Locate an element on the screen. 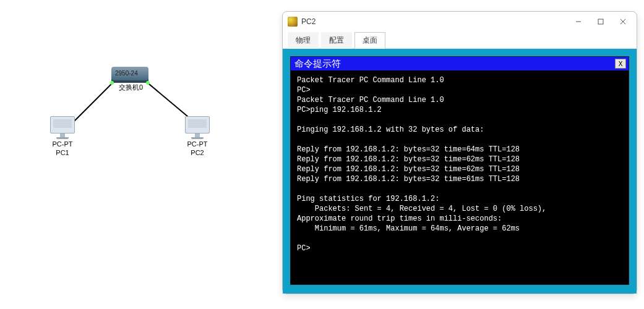 Image resolution: width=644 pixels, height=309 pixels. link-switch-pc1 is located at coordinates (93, 103).